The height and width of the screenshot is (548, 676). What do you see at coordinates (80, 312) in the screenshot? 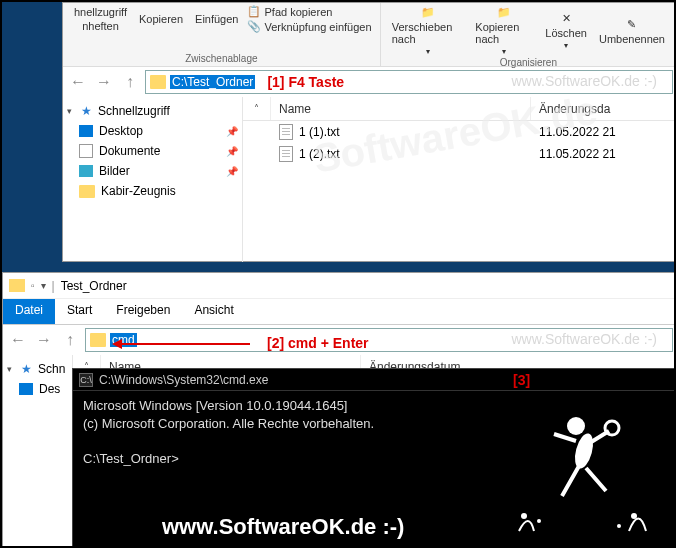
I see `tab-start: Start` at bounding box center [80, 312].